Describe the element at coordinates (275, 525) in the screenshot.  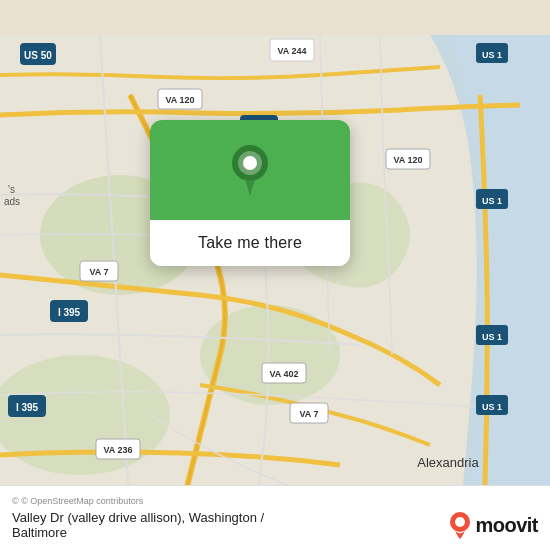
I see `location-info: Valley Dr (valley drive allison), Washin…` at that location.